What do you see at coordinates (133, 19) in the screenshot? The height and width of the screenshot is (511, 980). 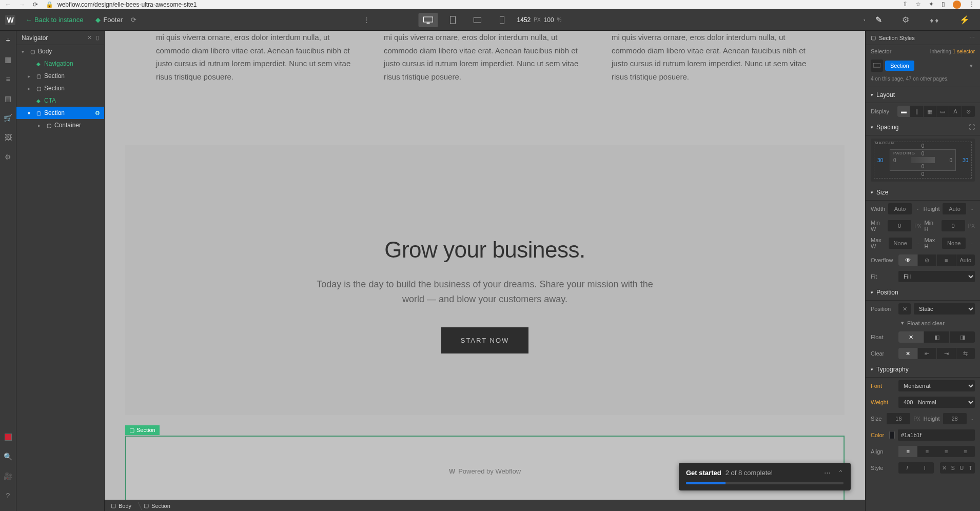 I see `refresh-icon: ⟳` at bounding box center [133, 19].